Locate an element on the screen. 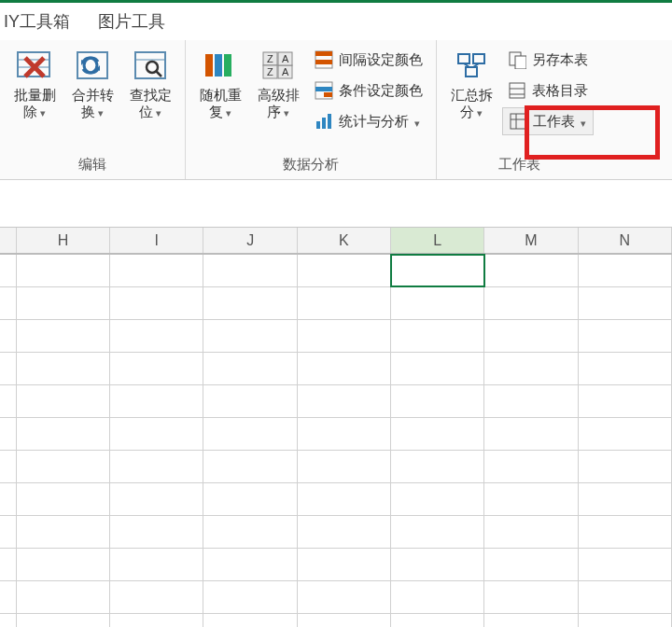 The image size is (672, 627). column-header: L is located at coordinates (438, 241).